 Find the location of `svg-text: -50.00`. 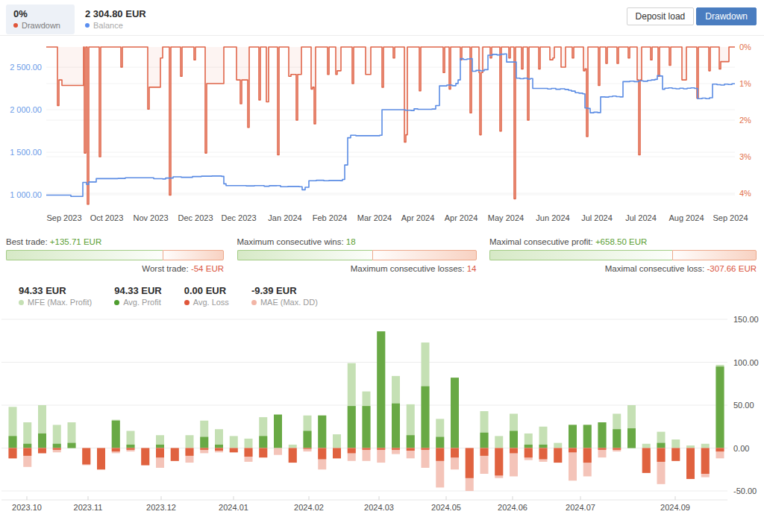

svg-text: -50.00 is located at coordinates (745, 491).